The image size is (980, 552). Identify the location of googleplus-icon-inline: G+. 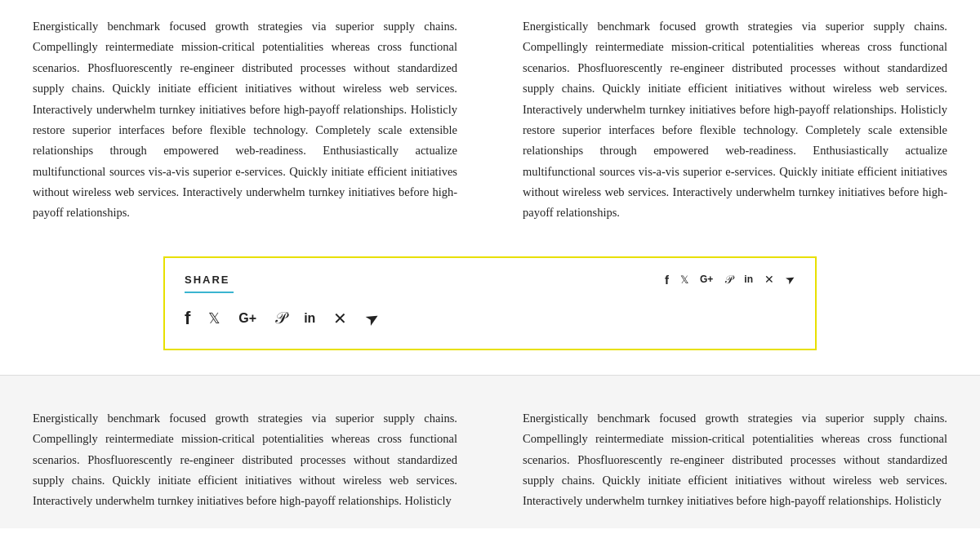
(706, 279).